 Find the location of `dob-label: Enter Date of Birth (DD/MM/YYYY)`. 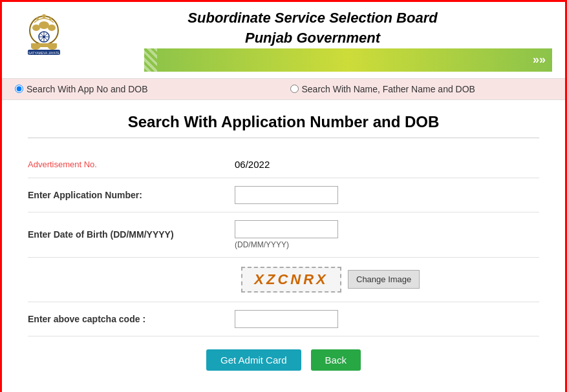

dob-label: Enter Date of Birth (DD/MM/YYYY) is located at coordinates (131, 234).